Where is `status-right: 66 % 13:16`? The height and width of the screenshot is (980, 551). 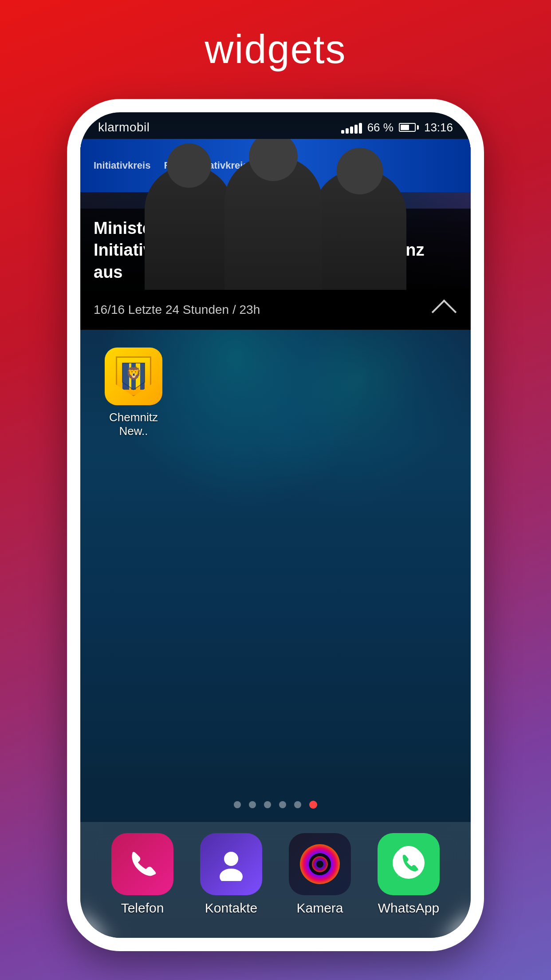 status-right: 66 % 13:16 is located at coordinates (397, 128).